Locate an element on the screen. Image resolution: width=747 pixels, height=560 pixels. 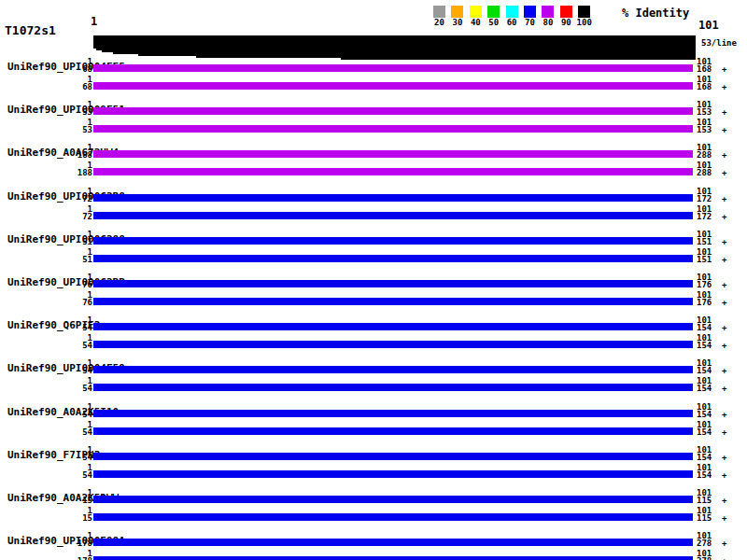
subject-start: 188 is located at coordinates (85, 155).